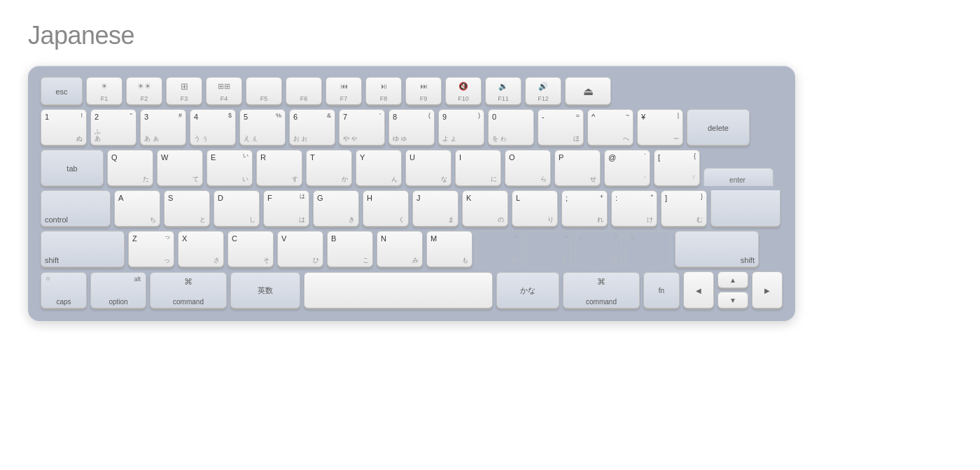  What do you see at coordinates (561, 127) in the screenshot?
I see `key-minus: - = ほ` at bounding box center [561, 127].